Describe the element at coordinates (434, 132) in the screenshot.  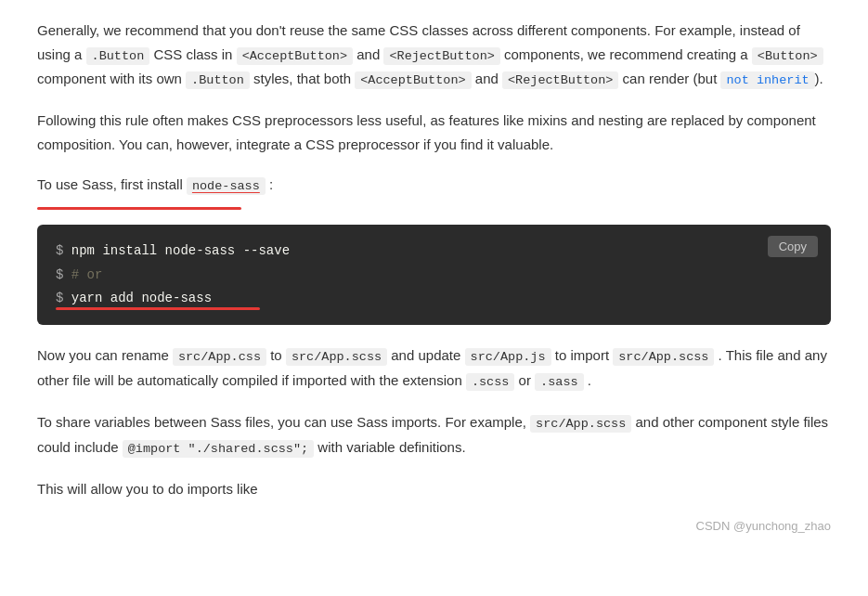
I see `paragraph-2: Following this rule often makes CSS prep…` at that location.